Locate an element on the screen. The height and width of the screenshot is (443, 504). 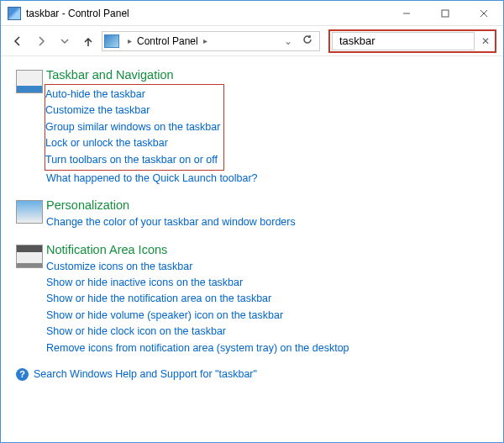
search-input is located at coordinates (403, 40).